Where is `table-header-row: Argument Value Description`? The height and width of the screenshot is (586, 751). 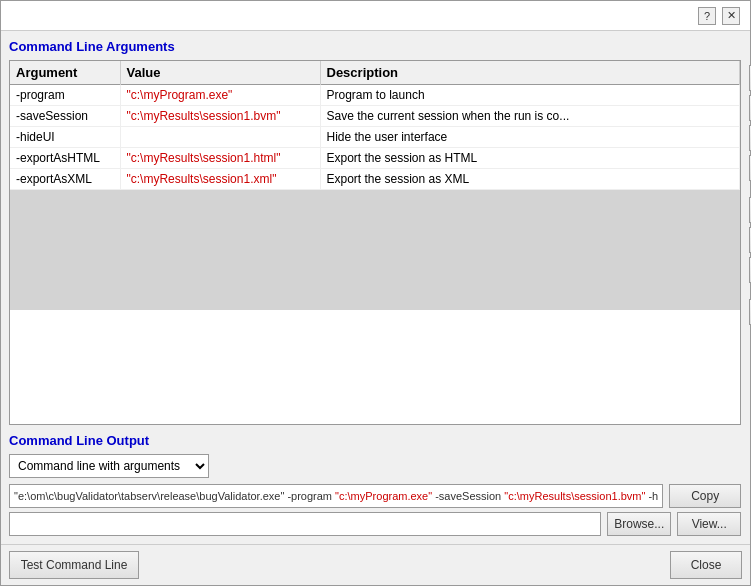 table-header-row: Argument Value Description is located at coordinates (375, 73).